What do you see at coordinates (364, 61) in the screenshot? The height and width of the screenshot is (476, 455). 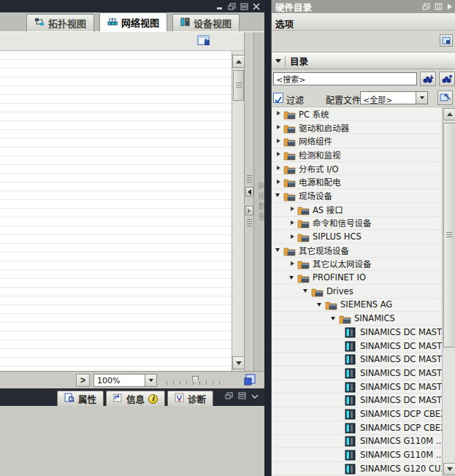 I see `catalog-section-header: 目录` at bounding box center [364, 61].